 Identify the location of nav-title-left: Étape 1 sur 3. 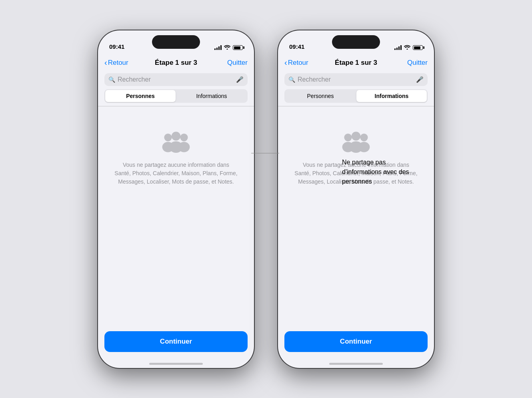
(176, 63).